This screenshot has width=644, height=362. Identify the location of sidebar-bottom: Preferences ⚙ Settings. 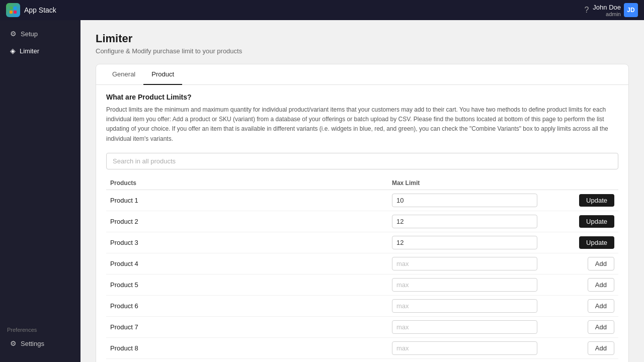
(40, 338).